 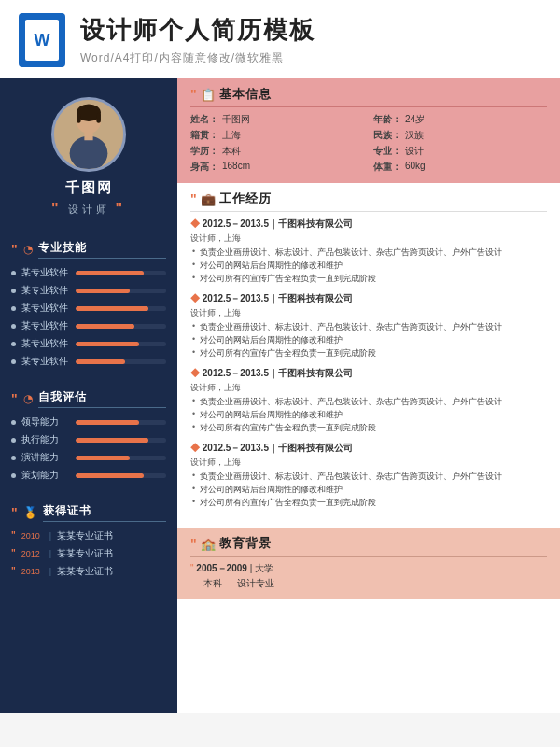 I want to click on basic-info-title: 基本信息, so click(x=245, y=94).